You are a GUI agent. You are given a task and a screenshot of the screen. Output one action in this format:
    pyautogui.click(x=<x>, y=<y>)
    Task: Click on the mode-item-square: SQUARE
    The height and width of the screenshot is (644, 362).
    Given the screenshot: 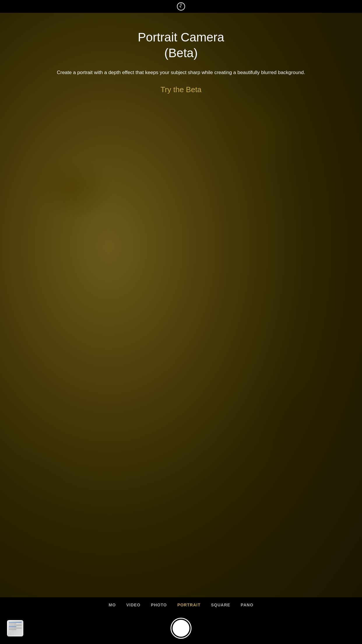 What is the action you would take?
    pyautogui.click(x=221, y=605)
    